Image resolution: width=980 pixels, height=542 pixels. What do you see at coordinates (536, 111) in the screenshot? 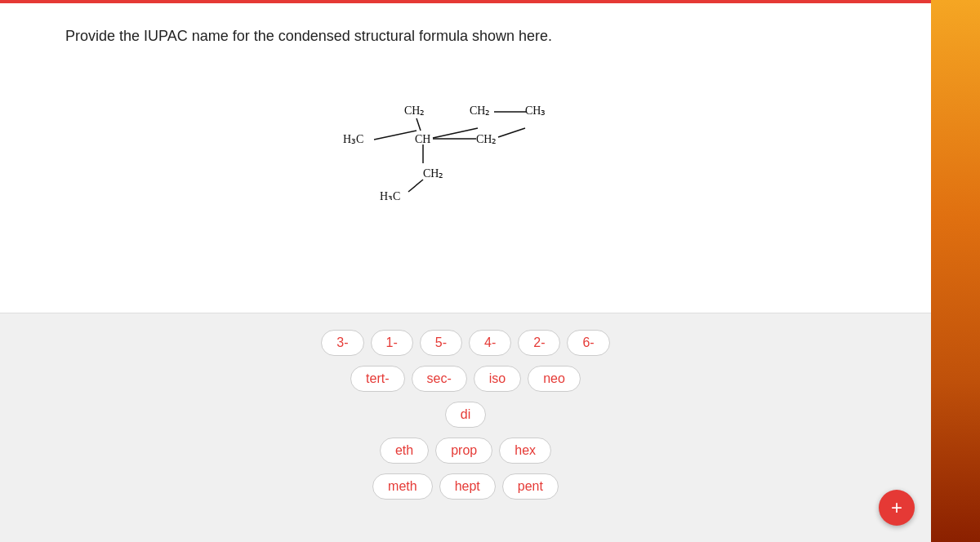
I see `svg-text: CH₃` at bounding box center [536, 111].